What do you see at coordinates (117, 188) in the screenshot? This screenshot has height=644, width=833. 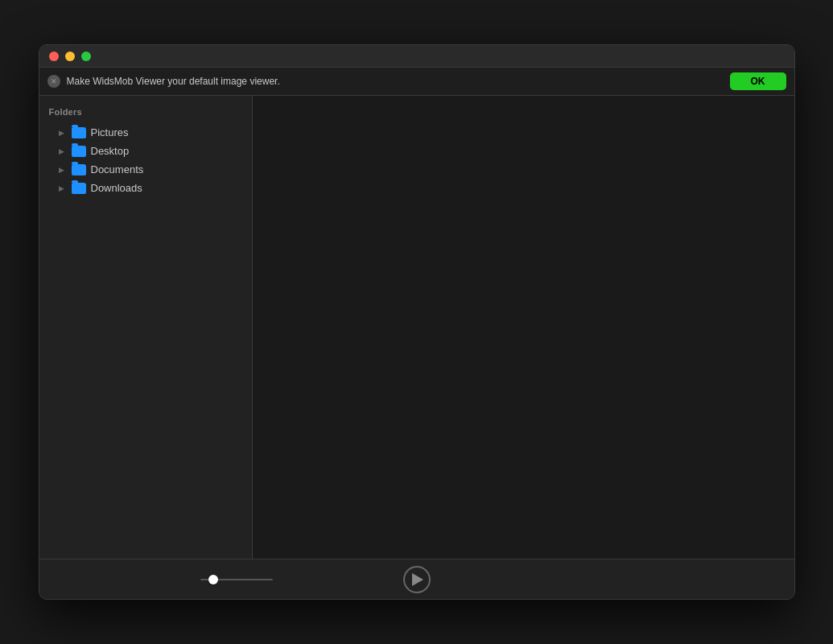 I see `folder-name-downloads: Downloads` at bounding box center [117, 188].